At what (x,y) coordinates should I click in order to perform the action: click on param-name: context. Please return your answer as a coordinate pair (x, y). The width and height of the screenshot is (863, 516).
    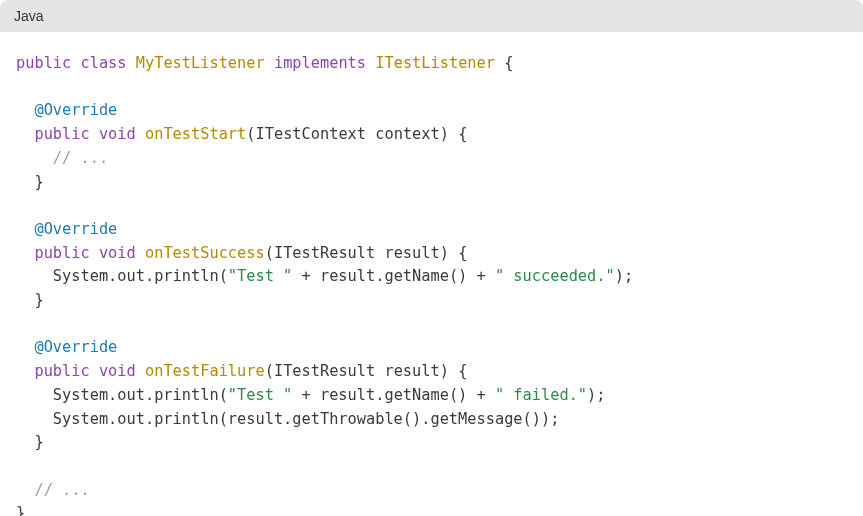
    Looking at the image, I should click on (407, 134).